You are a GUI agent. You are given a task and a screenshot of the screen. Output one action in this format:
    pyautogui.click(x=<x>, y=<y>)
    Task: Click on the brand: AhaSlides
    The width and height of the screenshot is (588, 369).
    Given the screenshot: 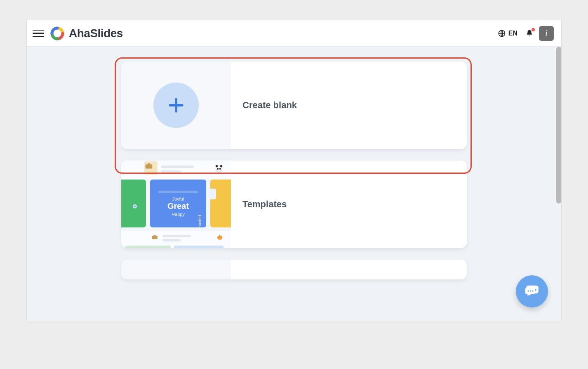 What is the action you would take?
    pyautogui.click(x=87, y=33)
    